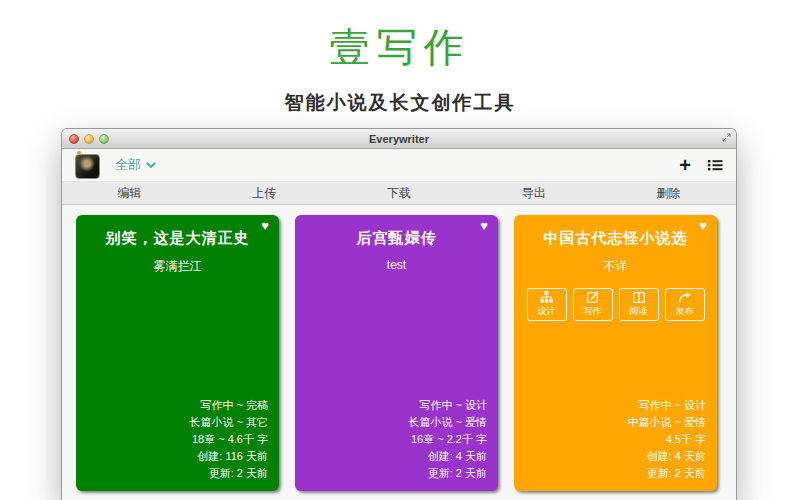 The height and width of the screenshot is (500, 800). Describe the element at coordinates (546, 297) in the screenshot. I see `sitemap-icon` at that location.